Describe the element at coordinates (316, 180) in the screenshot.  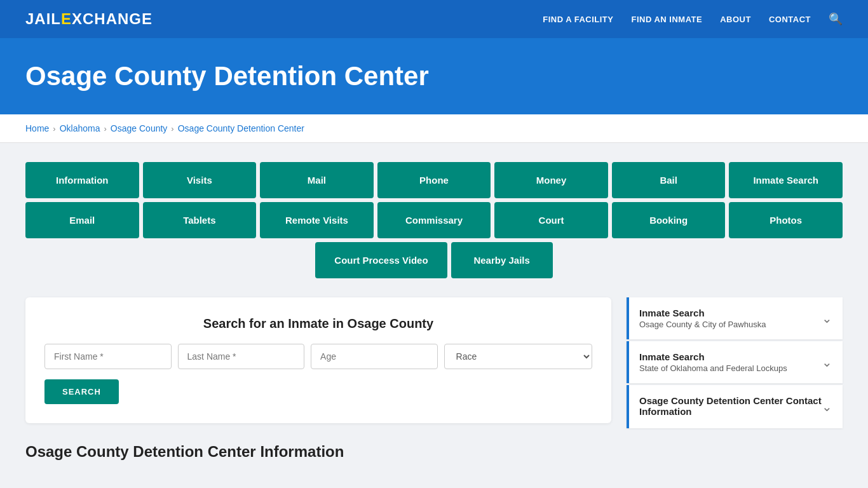
I see `btn-mail: Mail` at that location.